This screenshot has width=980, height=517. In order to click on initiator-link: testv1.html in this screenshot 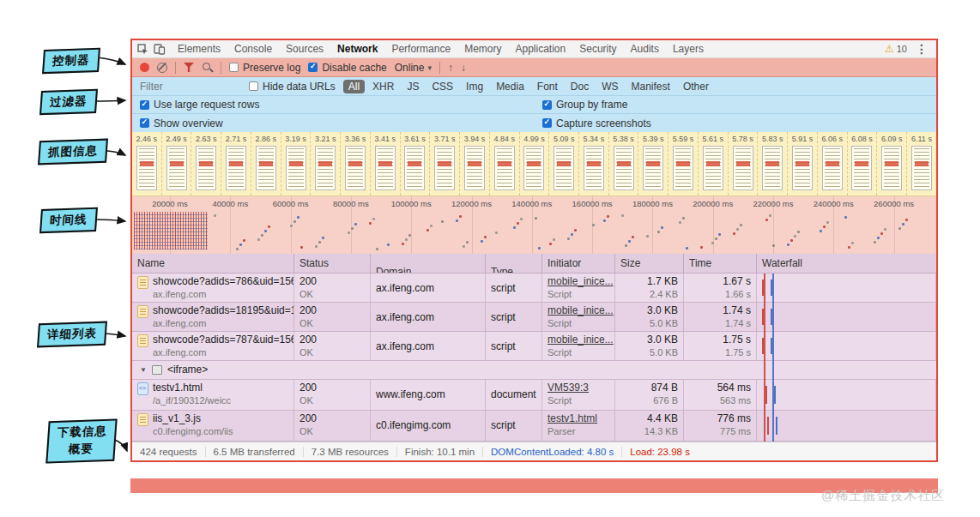, I will do `click(581, 418)`.